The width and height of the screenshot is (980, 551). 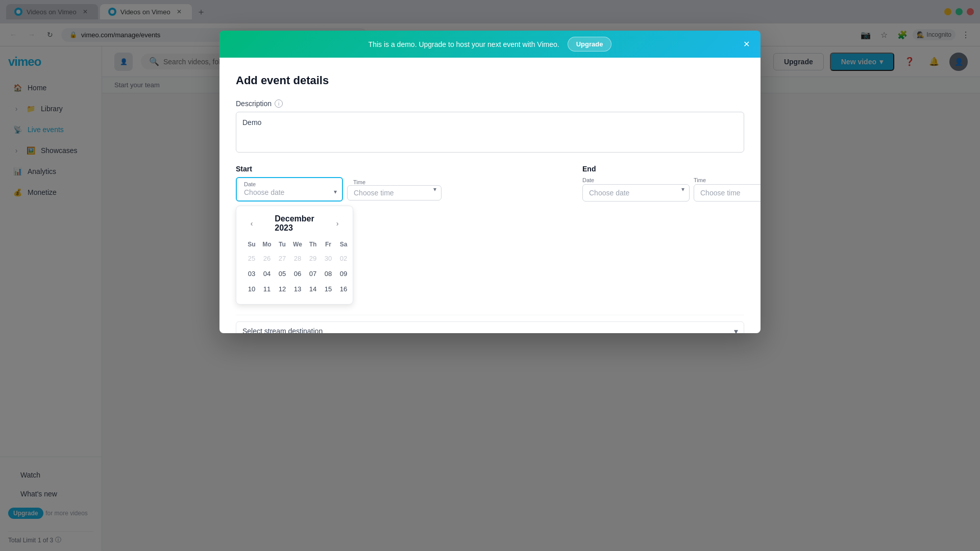 What do you see at coordinates (337, 223) in the screenshot?
I see `calendar-next-button: ›` at bounding box center [337, 223].